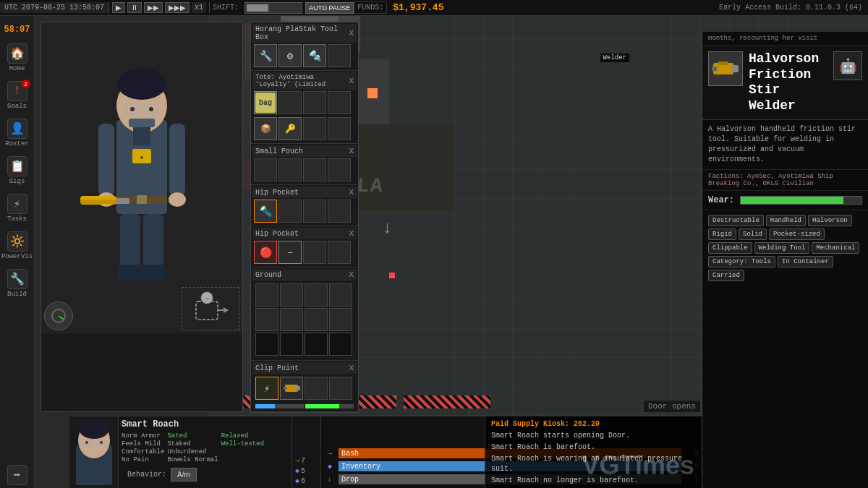  What do you see at coordinates (593, 448) in the screenshot?
I see `log-entry: Smart Roach is barefoot.` at bounding box center [593, 448].